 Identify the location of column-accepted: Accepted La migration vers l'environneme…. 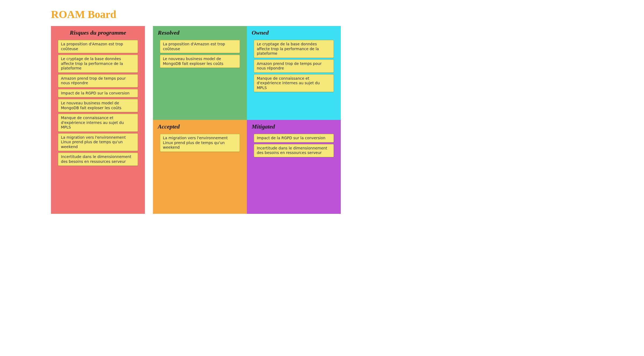
(200, 167).